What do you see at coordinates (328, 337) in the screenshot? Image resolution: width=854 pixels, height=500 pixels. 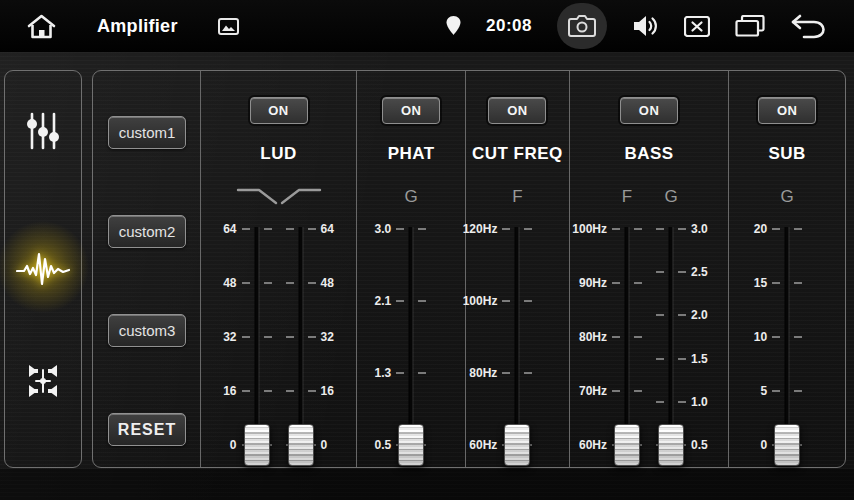 I see `scale-label: 32` at bounding box center [328, 337].